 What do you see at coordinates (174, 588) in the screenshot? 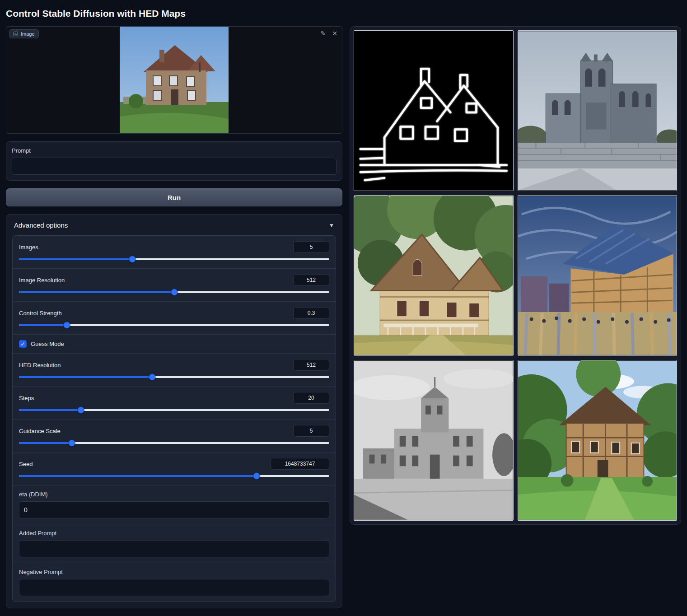
I see `negative-prompt-input` at bounding box center [174, 588].